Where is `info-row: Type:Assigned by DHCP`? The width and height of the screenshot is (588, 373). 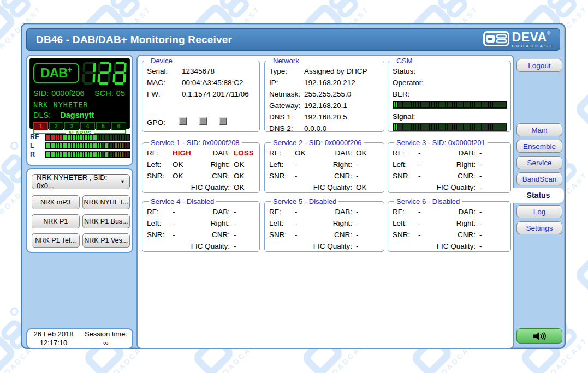 info-row: Type:Assigned by DHCP is located at coordinates (325, 71).